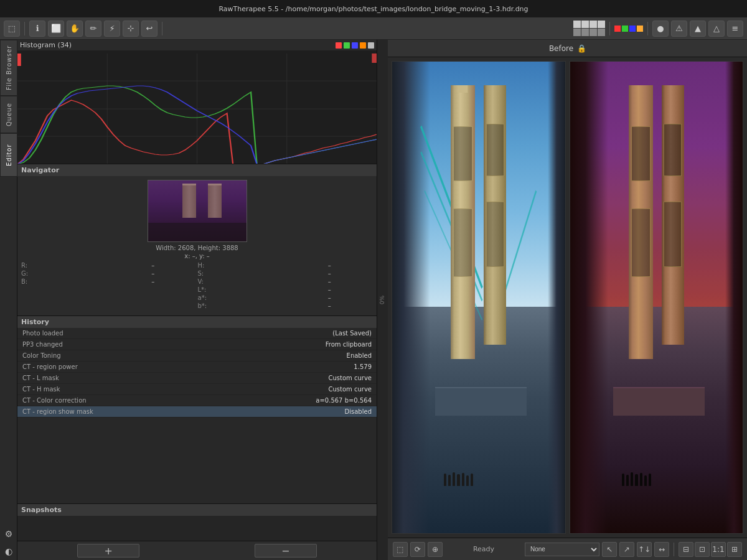 This screenshot has width=747, height=560. What do you see at coordinates (718, 549) in the screenshot?
I see `zoom-100-button: 1:1` at bounding box center [718, 549].